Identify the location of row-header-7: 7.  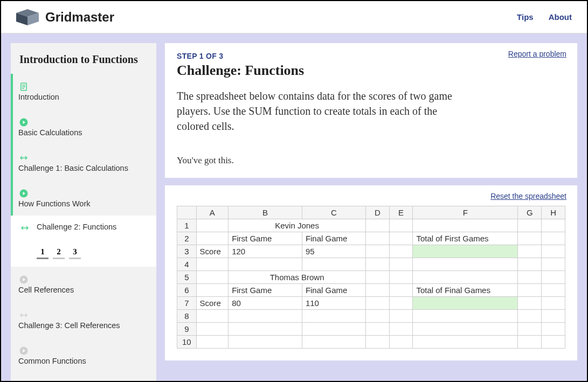
(187, 303).